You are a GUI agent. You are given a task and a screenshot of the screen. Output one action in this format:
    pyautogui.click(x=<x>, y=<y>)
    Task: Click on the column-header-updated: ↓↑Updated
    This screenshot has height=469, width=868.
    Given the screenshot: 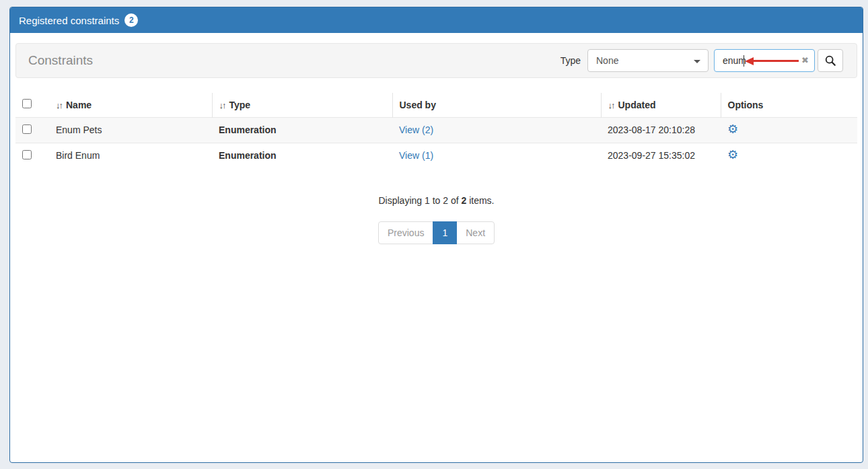 What is the action you would take?
    pyautogui.click(x=661, y=105)
    